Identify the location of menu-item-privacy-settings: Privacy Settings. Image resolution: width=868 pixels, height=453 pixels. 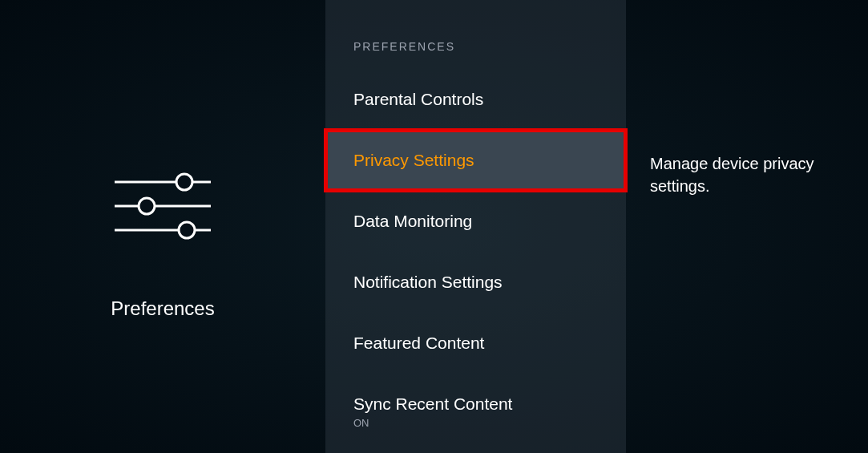
(476, 160).